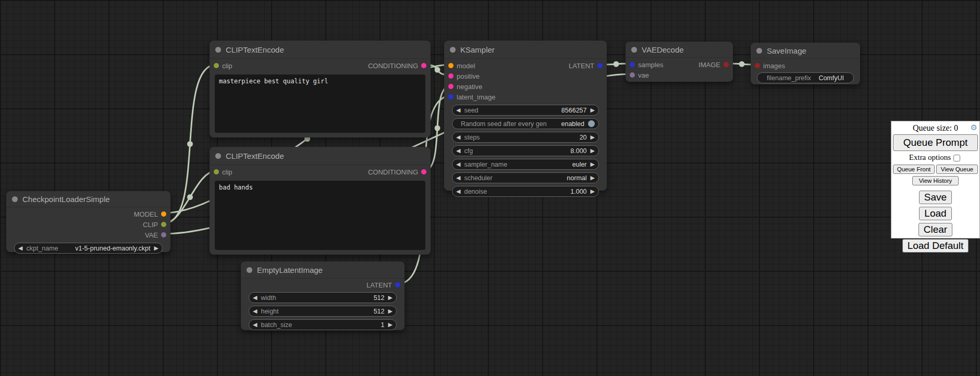 Image resolution: width=980 pixels, height=376 pixels. What do you see at coordinates (320, 104) in the screenshot?
I see `positive-prompt-textarea: masterpiece best quality girl` at bounding box center [320, 104].